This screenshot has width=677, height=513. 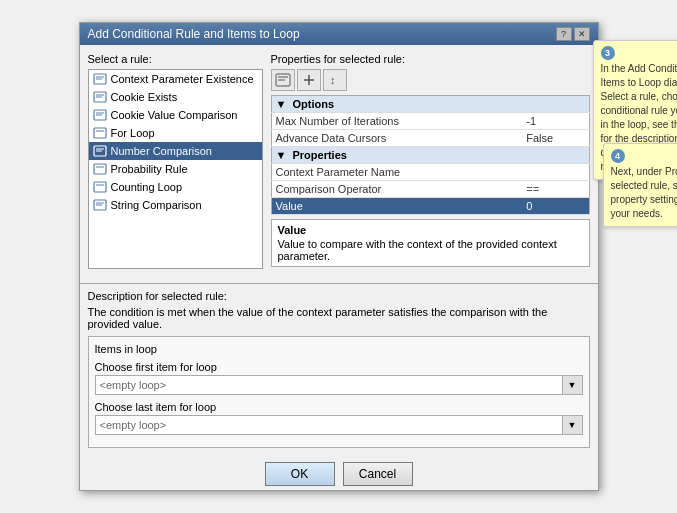 I want to click on rule-item-for-loop: For Loop, so click(x=176, y=133).